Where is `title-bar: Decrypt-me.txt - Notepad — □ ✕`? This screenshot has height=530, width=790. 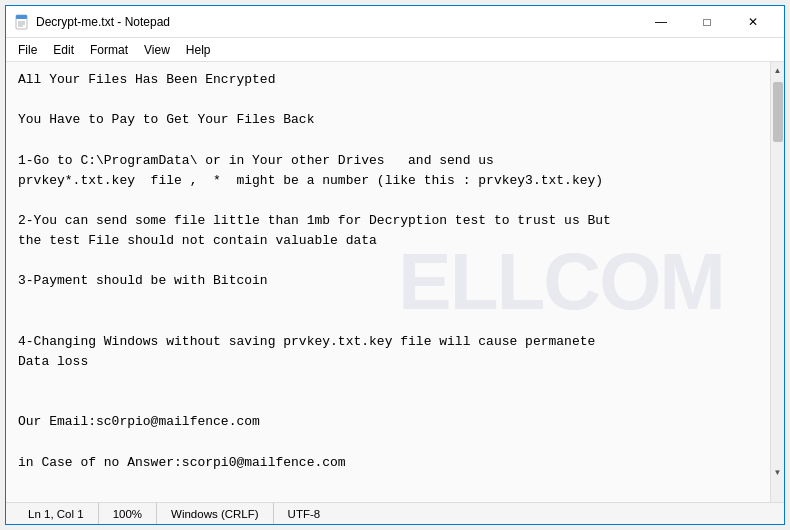 title-bar: Decrypt-me.txt - Notepad — □ ✕ is located at coordinates (395, 22).